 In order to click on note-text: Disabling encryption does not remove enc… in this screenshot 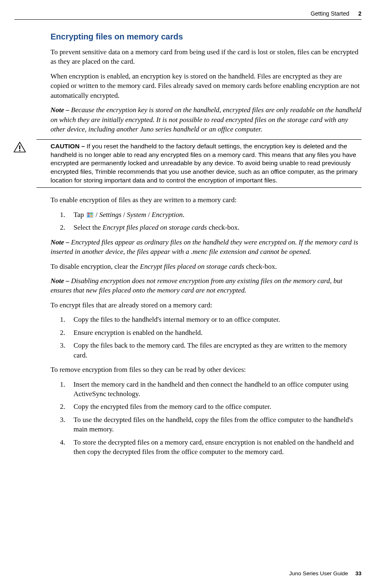, I will do `click(196, 286)`.